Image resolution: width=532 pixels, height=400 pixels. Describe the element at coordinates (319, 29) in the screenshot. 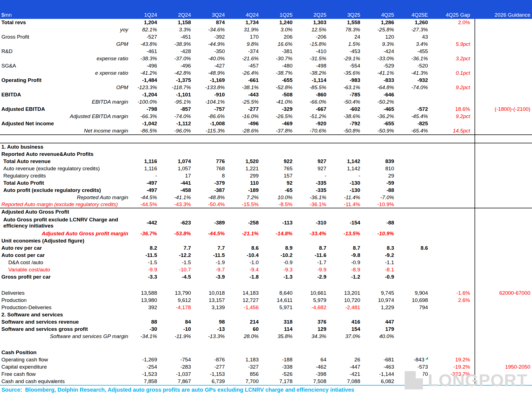

I see `cell-value: 12.5%` at that location.